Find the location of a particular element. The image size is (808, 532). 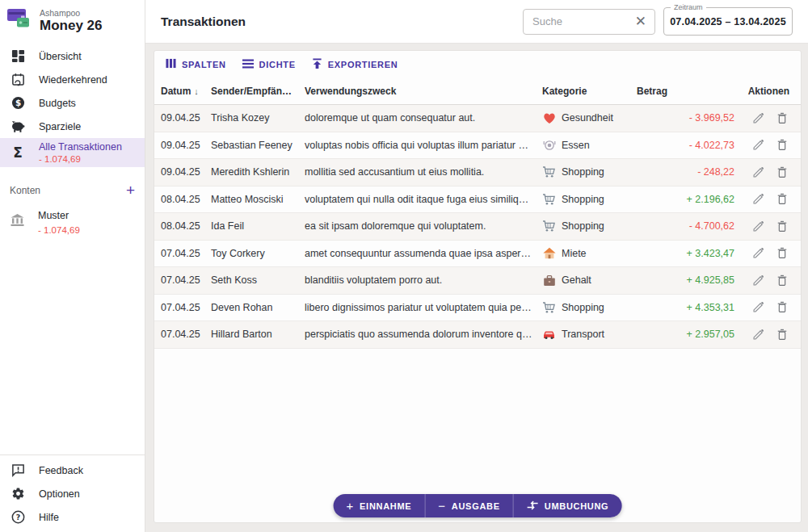

meal-icon is located at coordinates (549, 145).